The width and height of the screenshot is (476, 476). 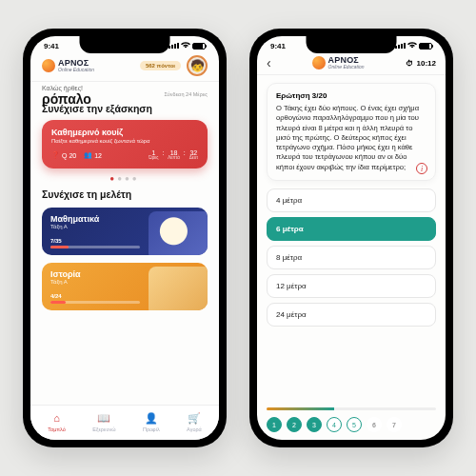 I want to click on clock-icon: ⏱, so click(x=409, y=63).